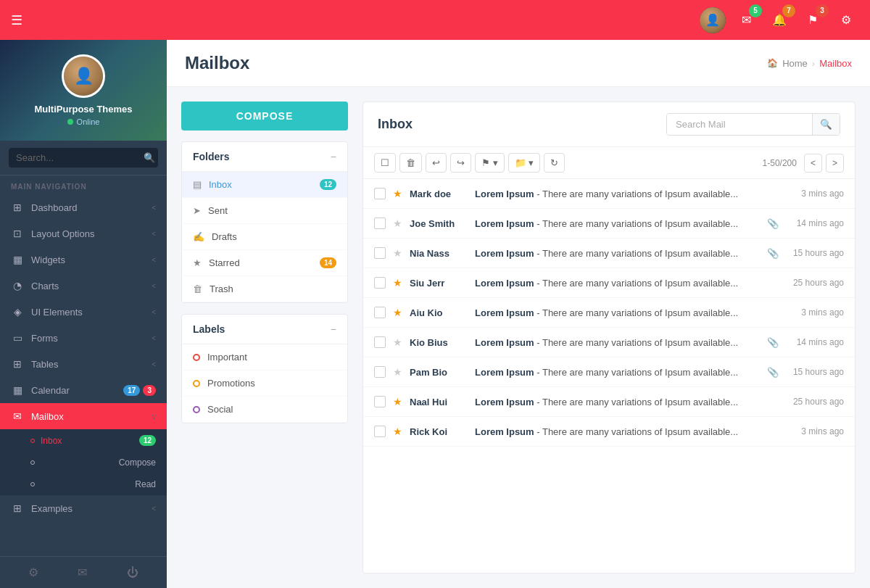 This screenshot has width=870, height=588. I want to click on label-dot-social, so click(196, 410).